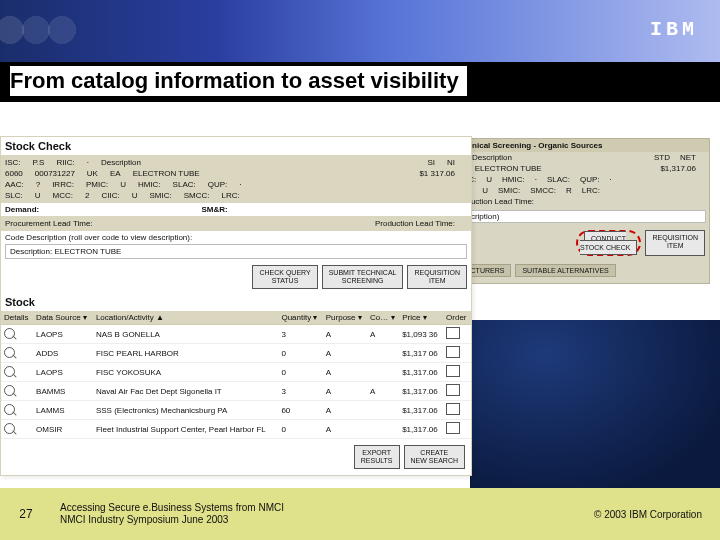  I want to click on label: SMCC:, so click(197, 196).